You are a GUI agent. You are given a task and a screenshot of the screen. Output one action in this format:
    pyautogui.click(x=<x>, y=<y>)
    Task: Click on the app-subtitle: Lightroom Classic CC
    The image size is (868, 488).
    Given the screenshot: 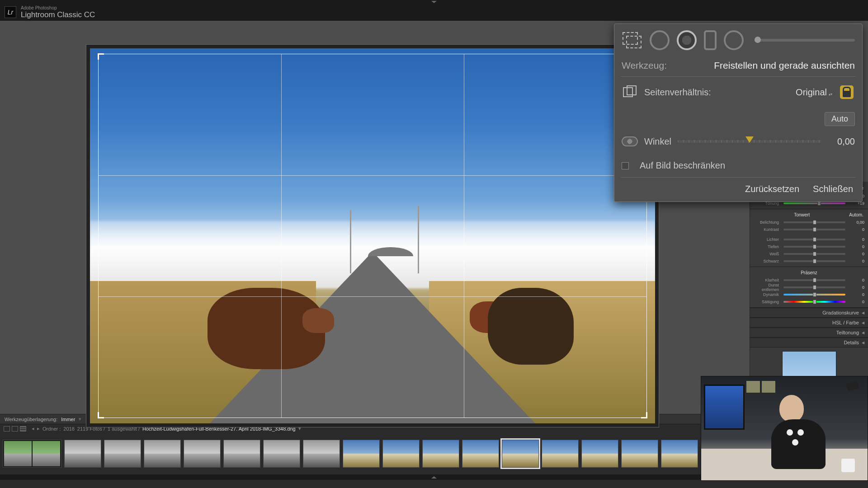 What is the action you would take?
    pyautogui.click(x=58, y=15)
    